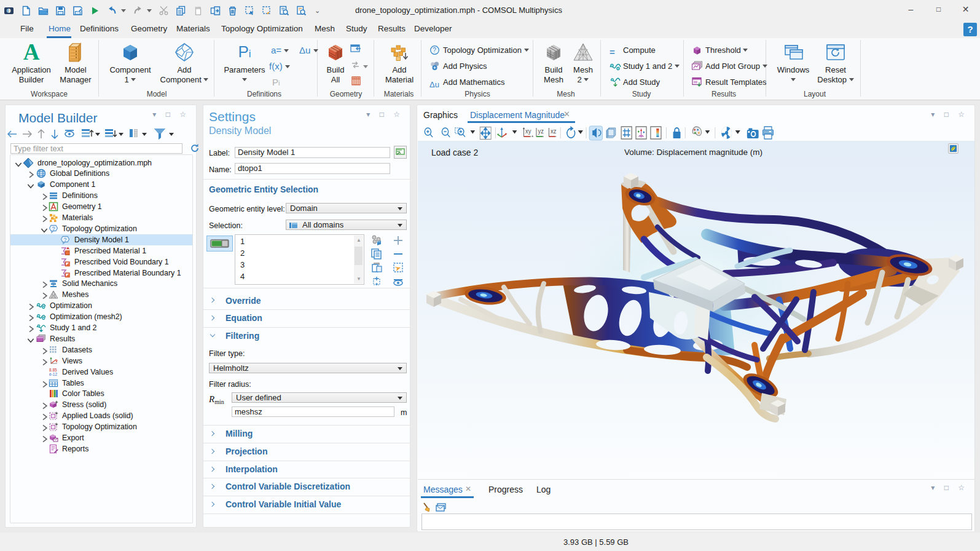 Image resolution: width=980 pixels, height=551 pixels. Describe the element at coordinates (528, 131) in the screenshot. I see `svg-text: xy` at that location.